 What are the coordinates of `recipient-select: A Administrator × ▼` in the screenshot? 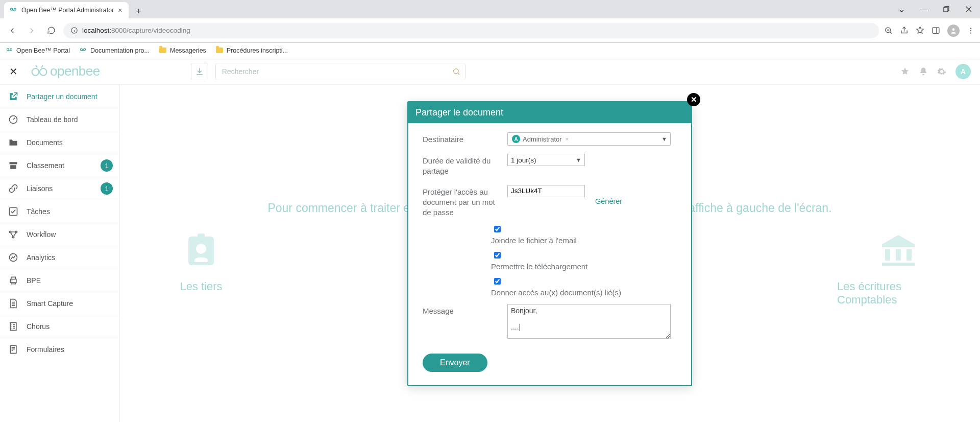 It's located at (589, 139).